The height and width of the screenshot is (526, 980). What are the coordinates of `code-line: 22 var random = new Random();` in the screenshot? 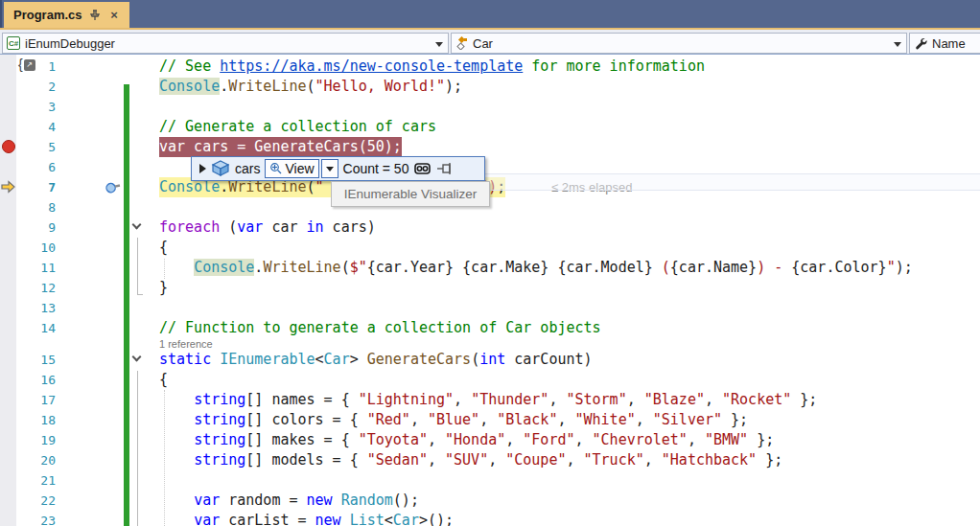 It's located at (490, 500).